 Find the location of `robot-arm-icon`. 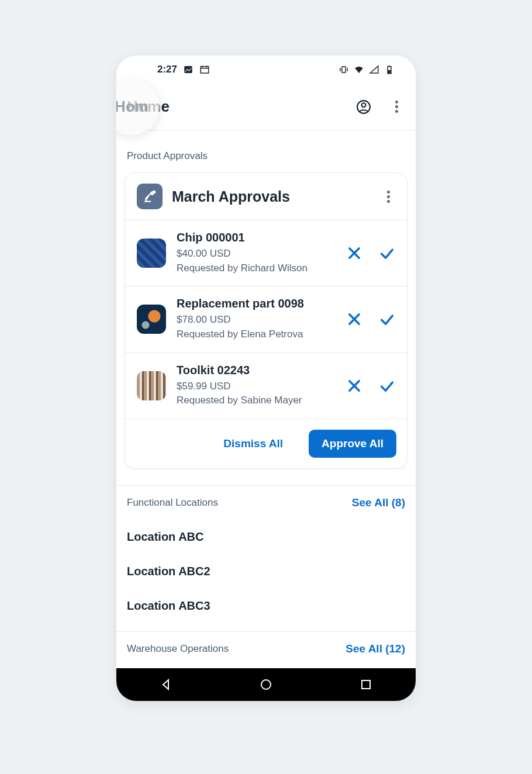

robot-arm-icon is located at coordinates (150, 196).